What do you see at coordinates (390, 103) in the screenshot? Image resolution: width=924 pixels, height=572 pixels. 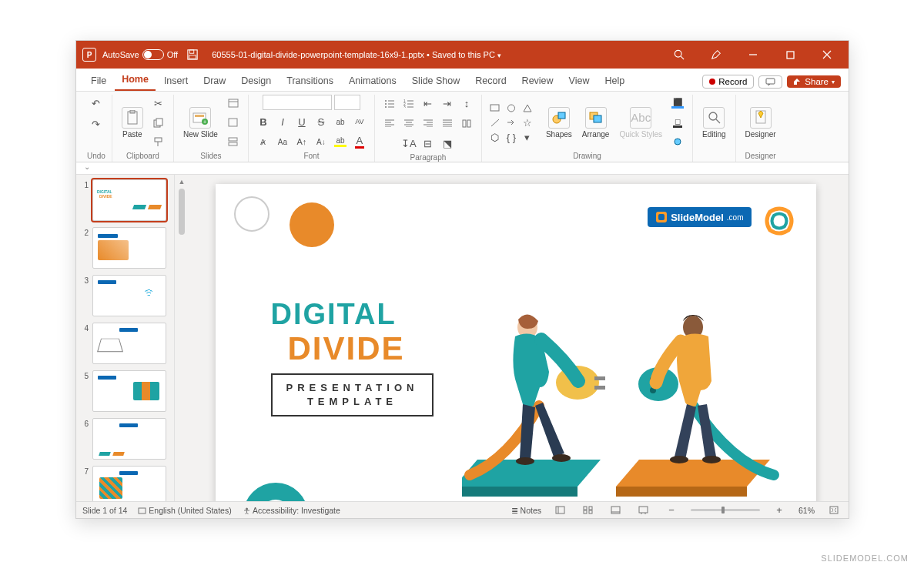 I see `bullets-button` at bounding box center [390, 103].